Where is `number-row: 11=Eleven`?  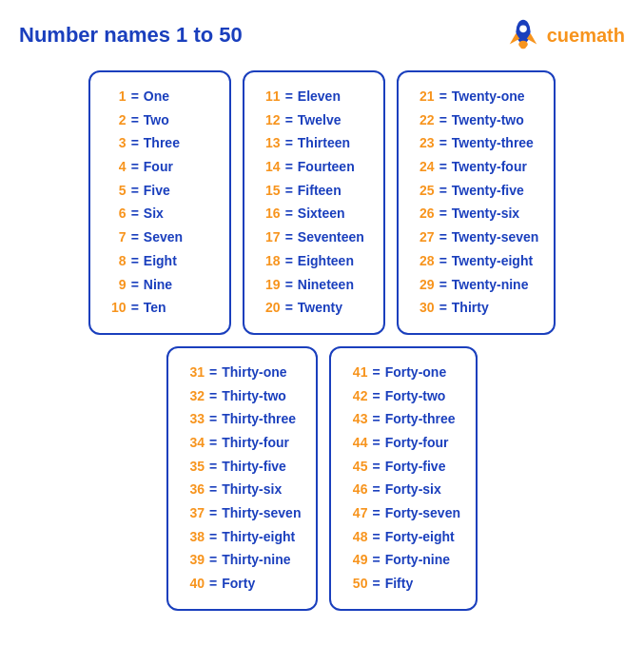
number-row: 11=Eleven is located at coordinates (314, 97).